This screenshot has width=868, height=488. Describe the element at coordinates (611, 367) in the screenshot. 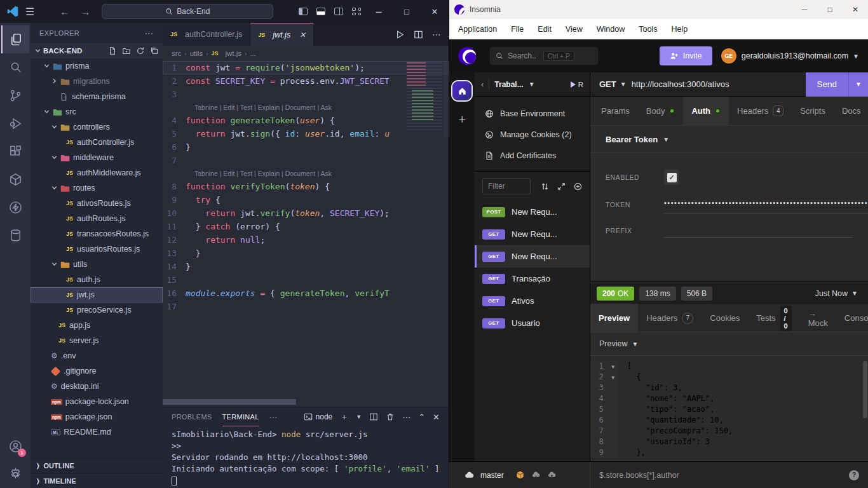

I see `fold-caret-icon: ▼` at that location.